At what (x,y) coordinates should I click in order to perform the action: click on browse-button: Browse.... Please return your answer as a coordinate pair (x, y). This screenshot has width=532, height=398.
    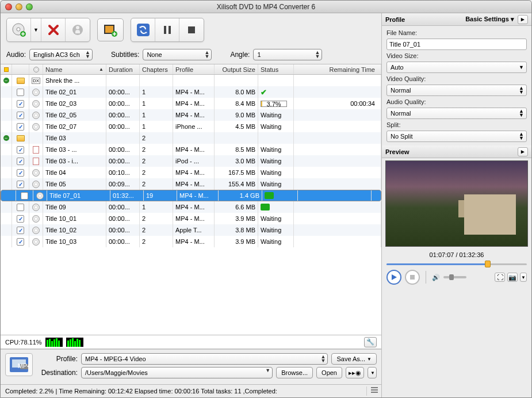
    Looking at the image, I should click on (294, 373).